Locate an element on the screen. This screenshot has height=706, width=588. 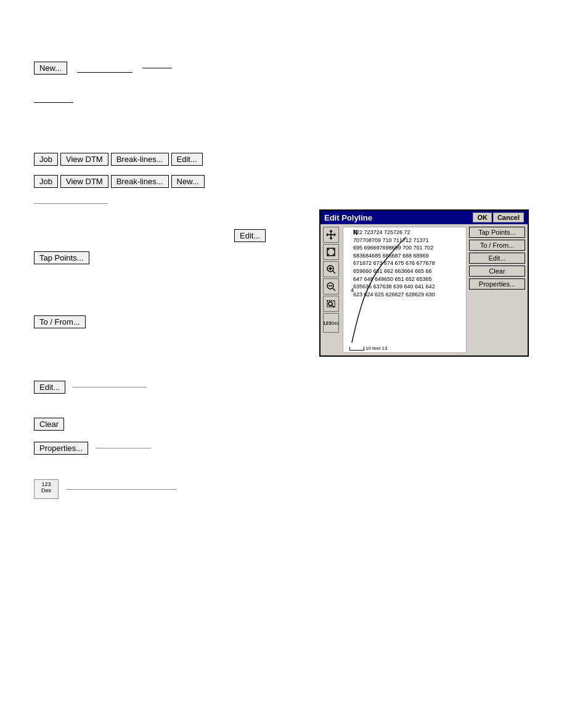
icon-des-label: Des is located at coordinates (46, 491).